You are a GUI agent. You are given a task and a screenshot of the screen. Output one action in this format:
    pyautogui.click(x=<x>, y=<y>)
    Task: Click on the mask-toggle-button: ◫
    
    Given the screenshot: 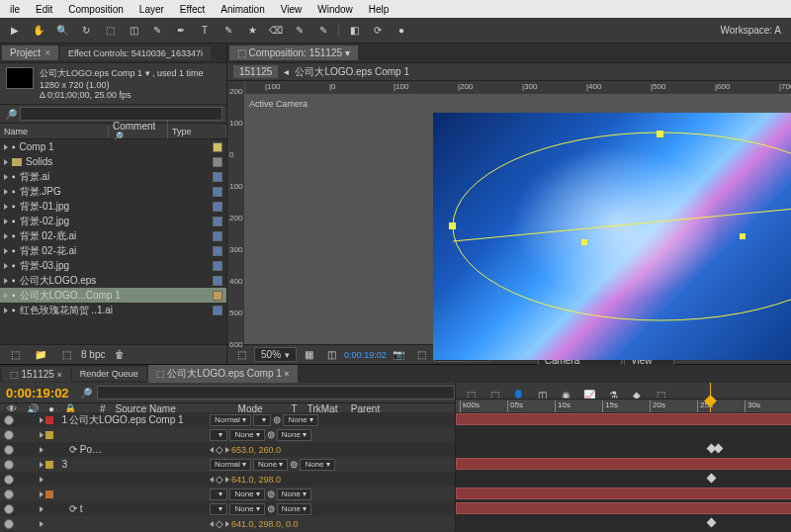 What is the action you would take?
    pyautogui.click(x=332, y=355)
    